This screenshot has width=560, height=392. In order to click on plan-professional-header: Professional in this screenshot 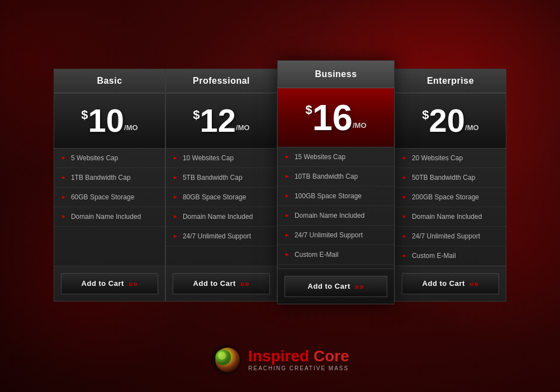, I will do `click(221, 82)`.